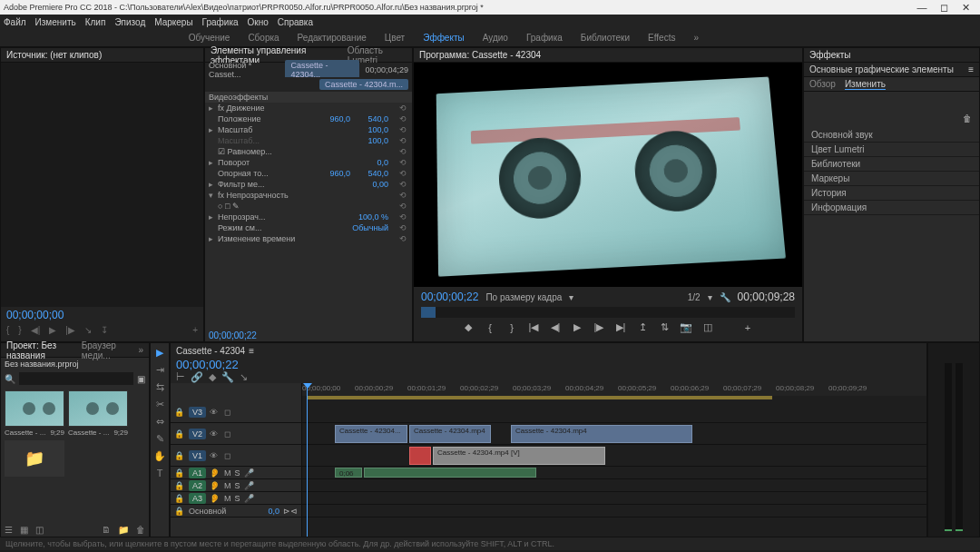 This screenshot has height=552, width=980. What do you see at coordinates (236, 473) in the screenshot?
I see `track-header-A1: 🔒A1👂MS🎤` at bounding box center [236, 473].